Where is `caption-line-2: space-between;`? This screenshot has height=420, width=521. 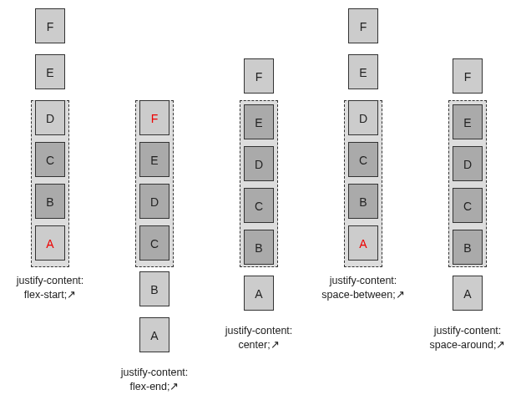
caption-line-2: space-between; is located at coordinates (358, 295).